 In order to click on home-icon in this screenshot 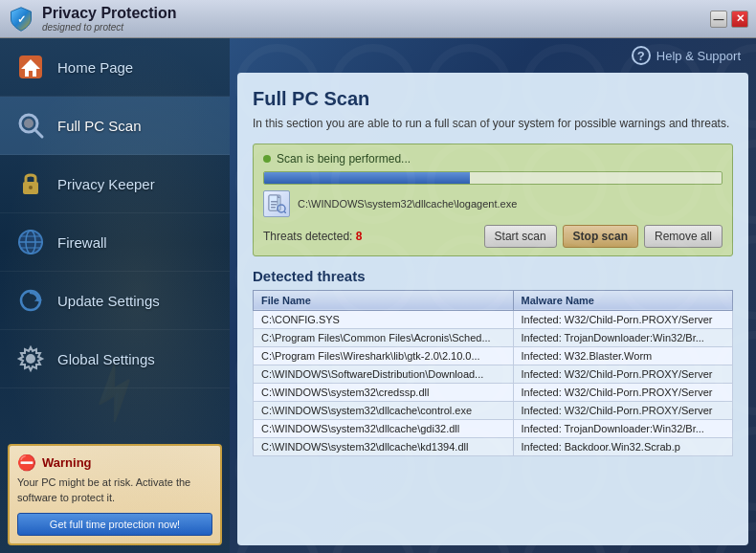, I will do `click(31, 67)`.